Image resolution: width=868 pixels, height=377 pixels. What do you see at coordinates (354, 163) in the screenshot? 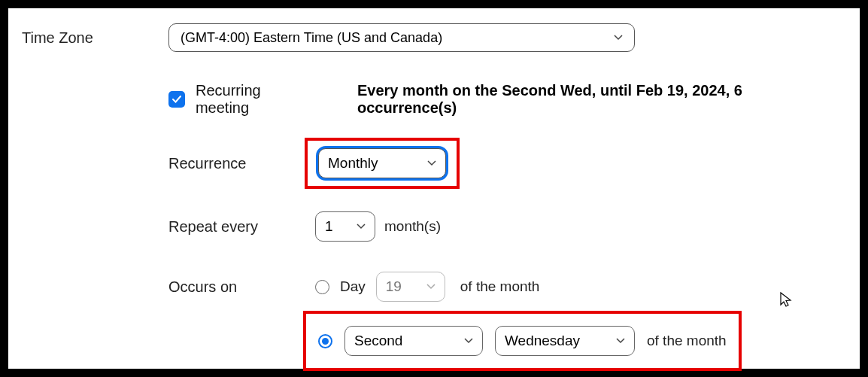
I see `recurrence-value: Monthly` at bounding box center [354, 163].